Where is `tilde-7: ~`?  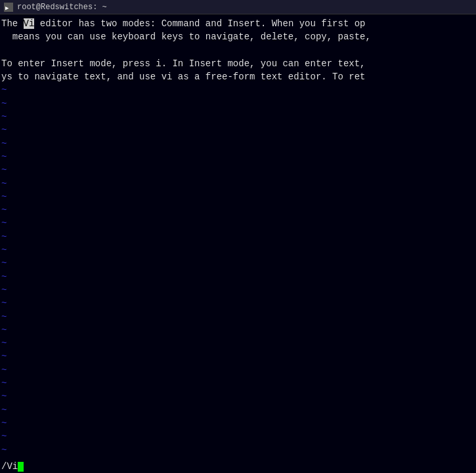 tilde-7: ~ is located at coordinates (238, 170).